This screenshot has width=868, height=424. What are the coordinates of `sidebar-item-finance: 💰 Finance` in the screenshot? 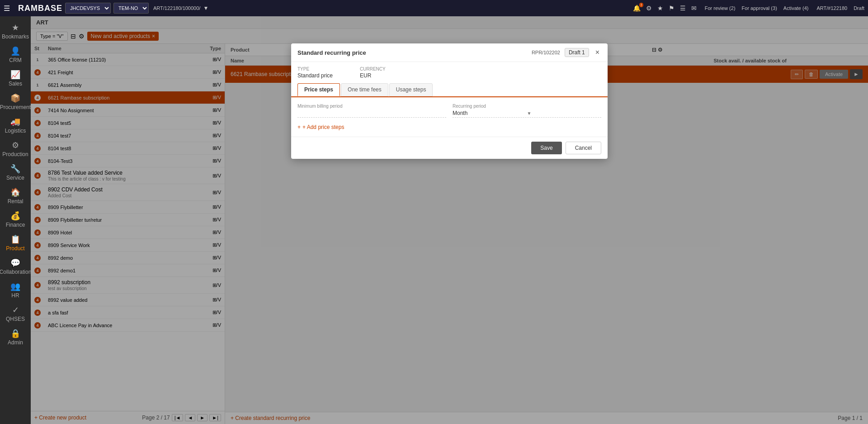 It's located at (15, 219).